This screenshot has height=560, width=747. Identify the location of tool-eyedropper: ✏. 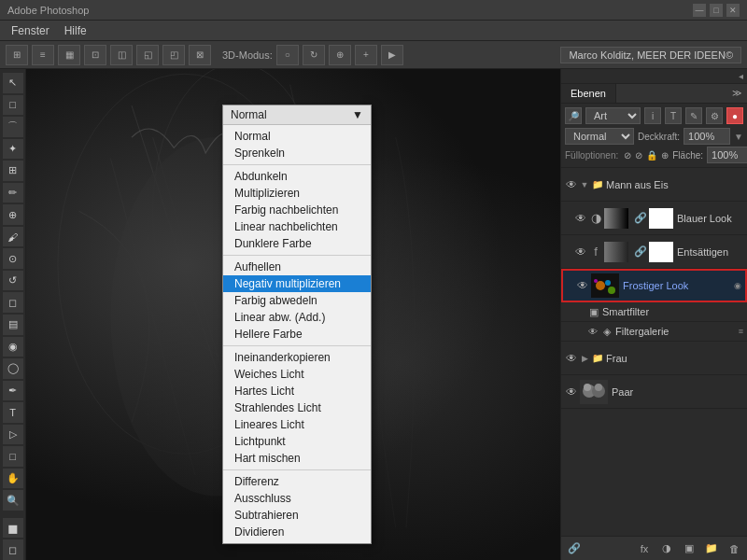
(13, 193).